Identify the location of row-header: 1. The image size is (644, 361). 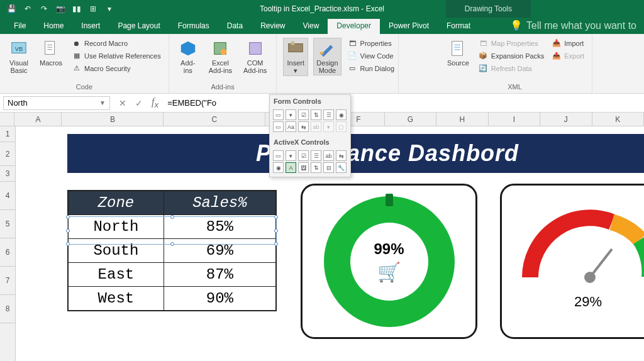
(8, 135).